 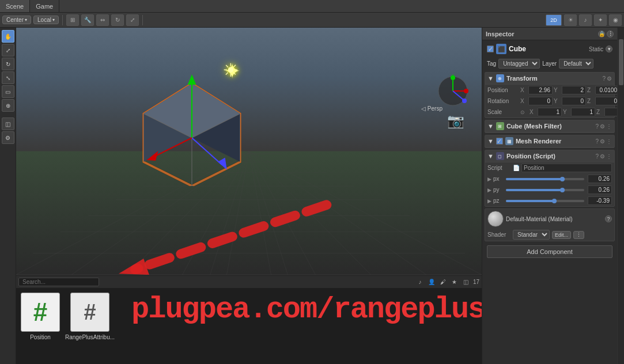 I want to click on tag-select: Untagged, so click(x=519, y=63).